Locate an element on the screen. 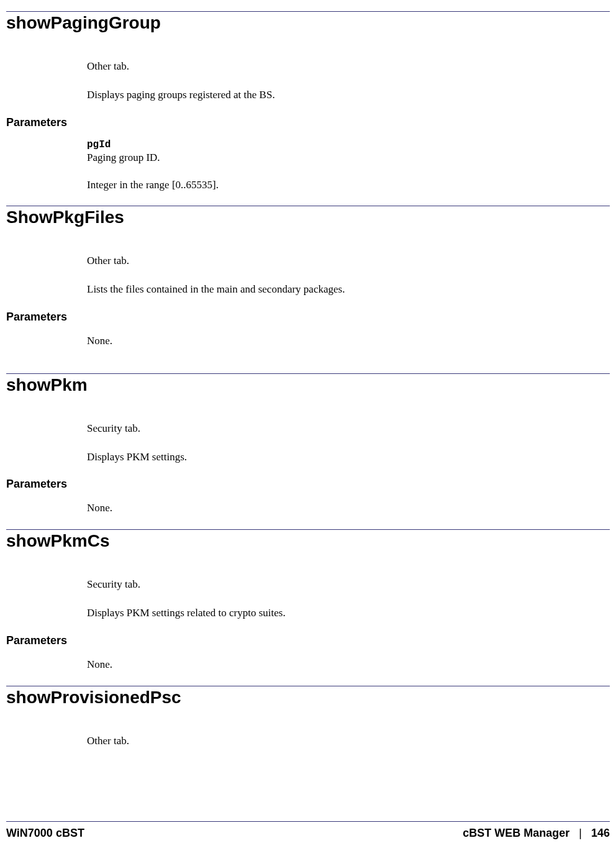  param-name-pgid: pgId is located at coordinates (348, 145).